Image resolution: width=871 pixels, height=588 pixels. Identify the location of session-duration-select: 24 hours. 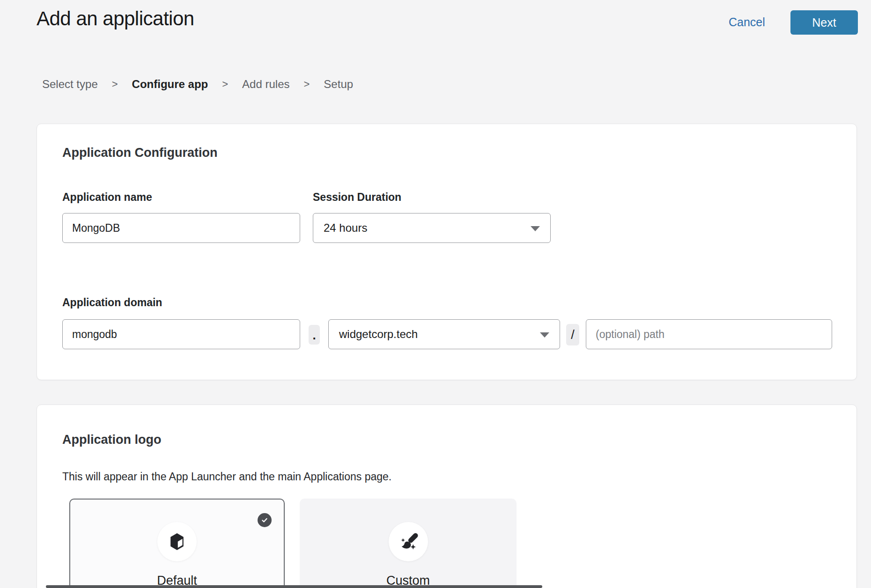
(432, 228).